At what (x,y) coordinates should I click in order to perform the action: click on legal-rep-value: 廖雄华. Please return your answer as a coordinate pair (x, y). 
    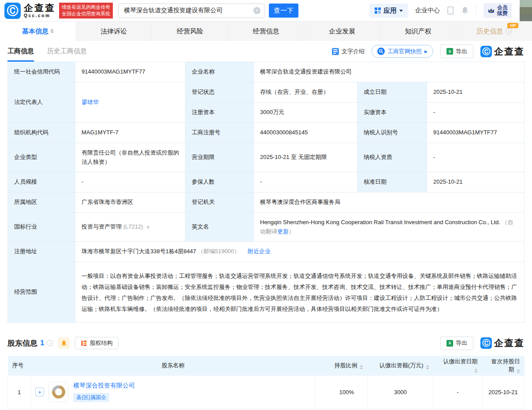
    Looking at the image, I should click on (130, 103).